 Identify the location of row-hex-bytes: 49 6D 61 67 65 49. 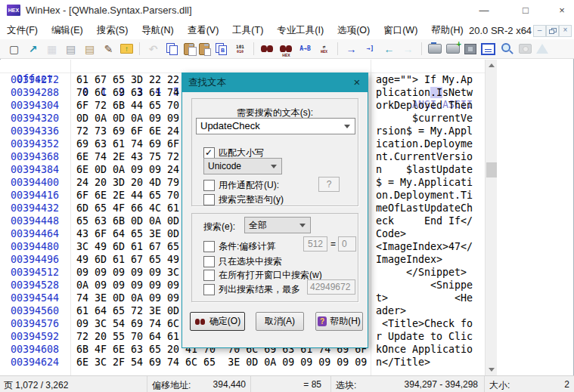
(128, 260).